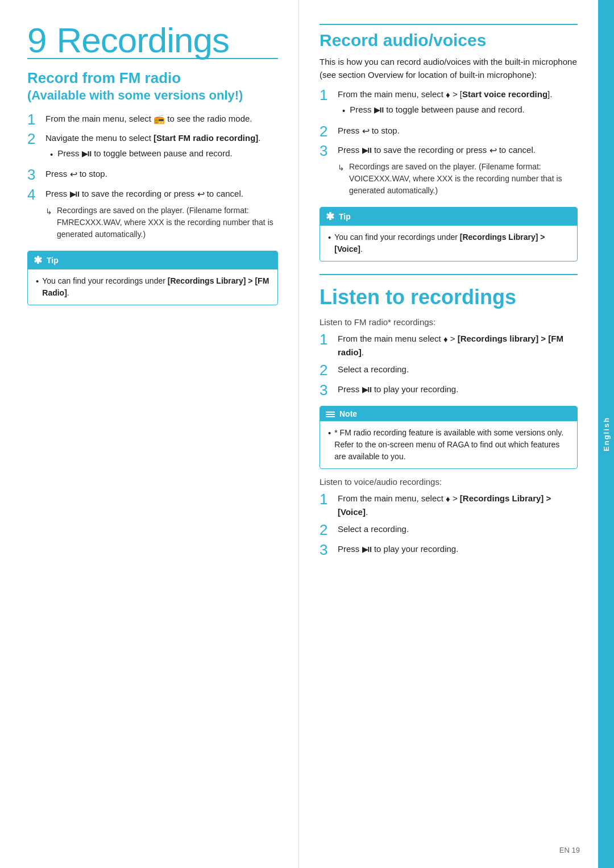 Image resolution: width=614 pixels, height=868 pixels. Describe the element at coordinates (449, 365) in the screenshot. I see `listen-fm-steps-list: 1 From the main menu select ♦ > [Recordi…` at that location.